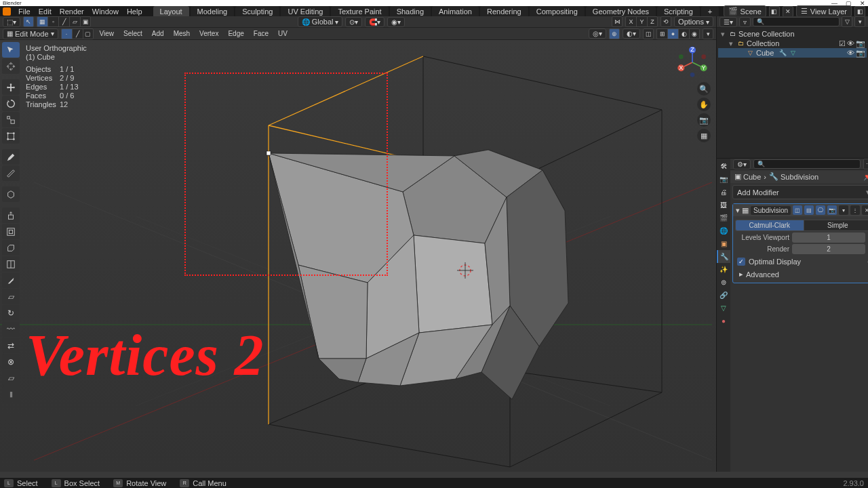 This screenshot has width=868, height=488. Describe the element at coordinates (724, 282) in the screenshot. I see `ptab-physics: ⊚` at that location.